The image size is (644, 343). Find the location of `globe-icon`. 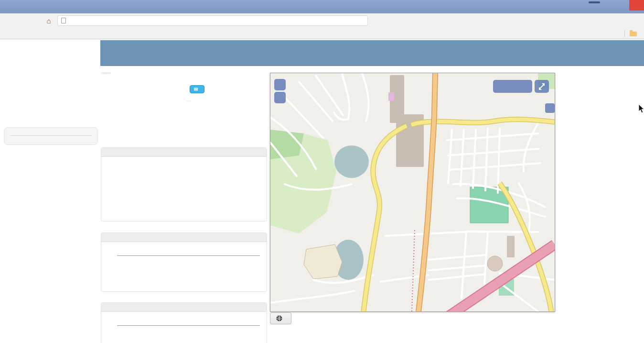

globe-icon is located at coordinates (279, 319).